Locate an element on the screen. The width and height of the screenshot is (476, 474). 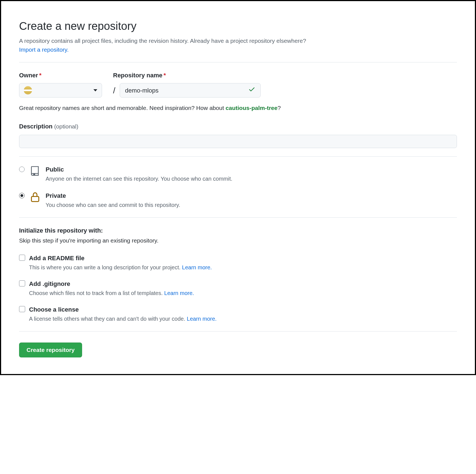
gitignore-desc: Choose which files not to track from a l… is located at coordinates (112, 293).